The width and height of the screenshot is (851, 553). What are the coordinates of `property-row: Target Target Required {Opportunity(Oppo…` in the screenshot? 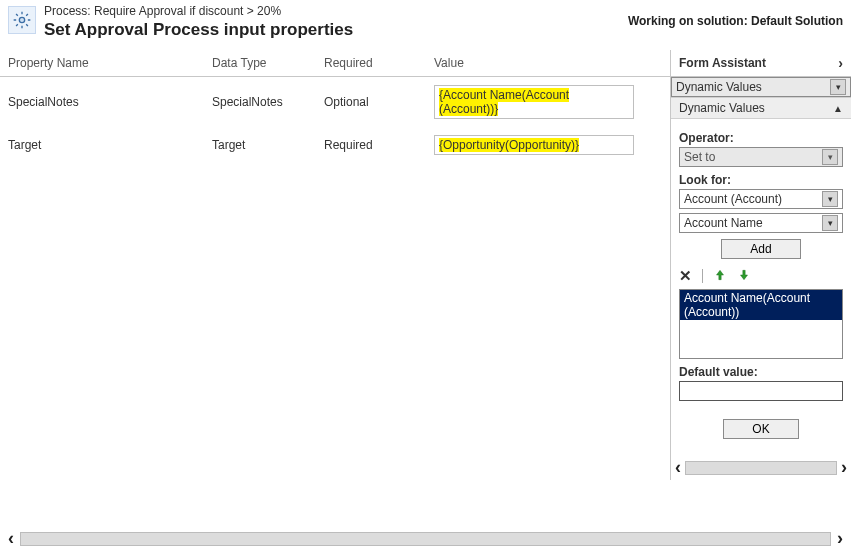 It's located at (335, 145).